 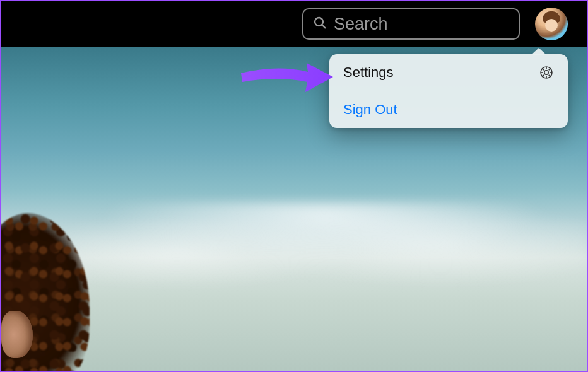 I want to click on menu-item-sign-out: Sign Out, so click(x=449, y=110).